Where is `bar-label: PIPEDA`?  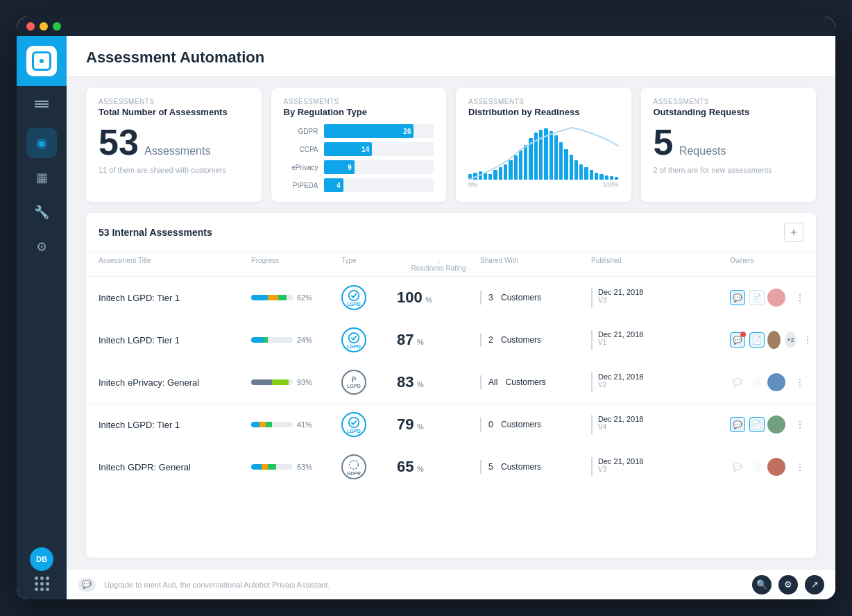
bar-label: PIPEDA is located at coordinates (301, 186).